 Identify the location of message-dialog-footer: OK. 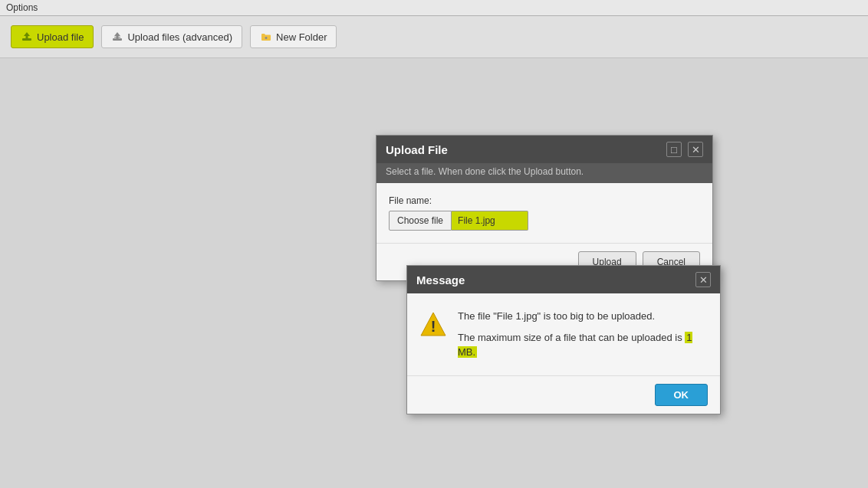
(564, 395).